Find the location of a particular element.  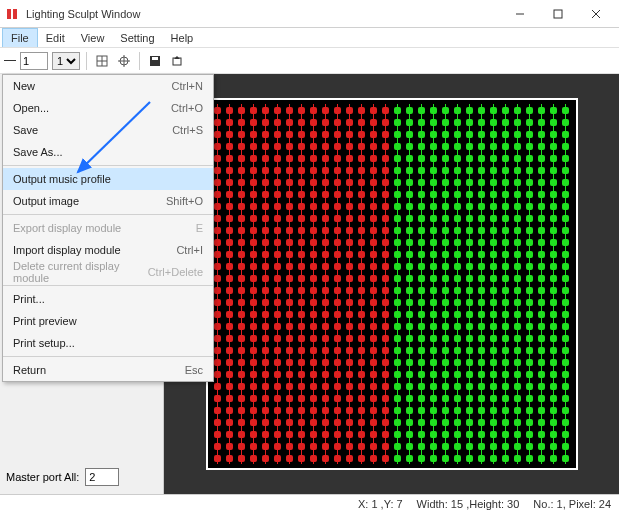

menu-item-save-as: Save As... is located at coordinates (108, 152).